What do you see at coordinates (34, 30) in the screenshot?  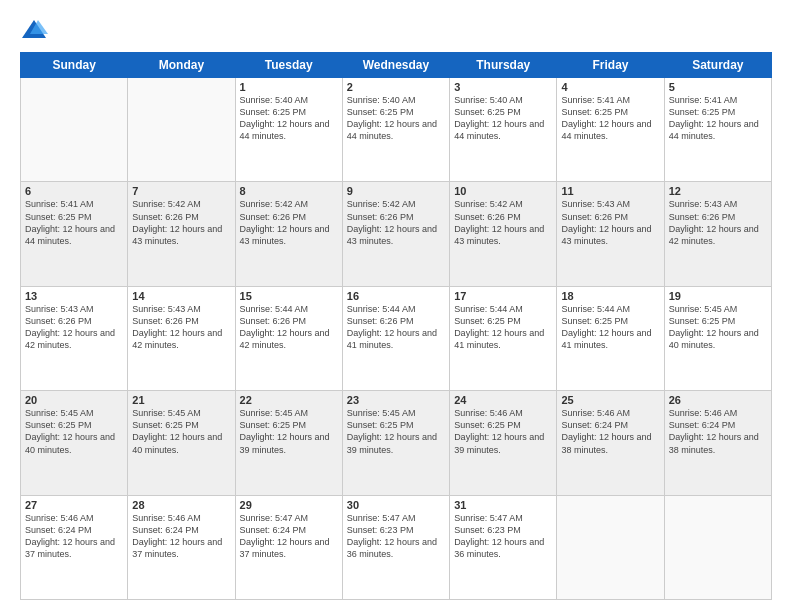 I see `logo-icon` at bounding box center [34, 30].